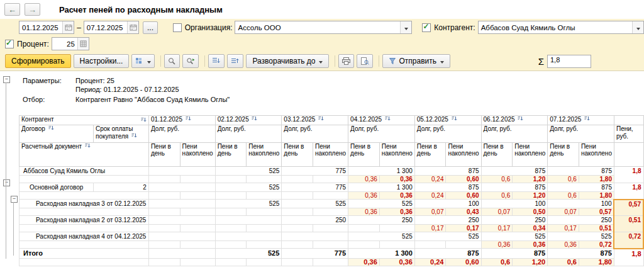 The image size is (644, 277). Describe the element at coordinates (382, 121) in the screenshot. I see `header-date-3: 04.12.2025` at that location.